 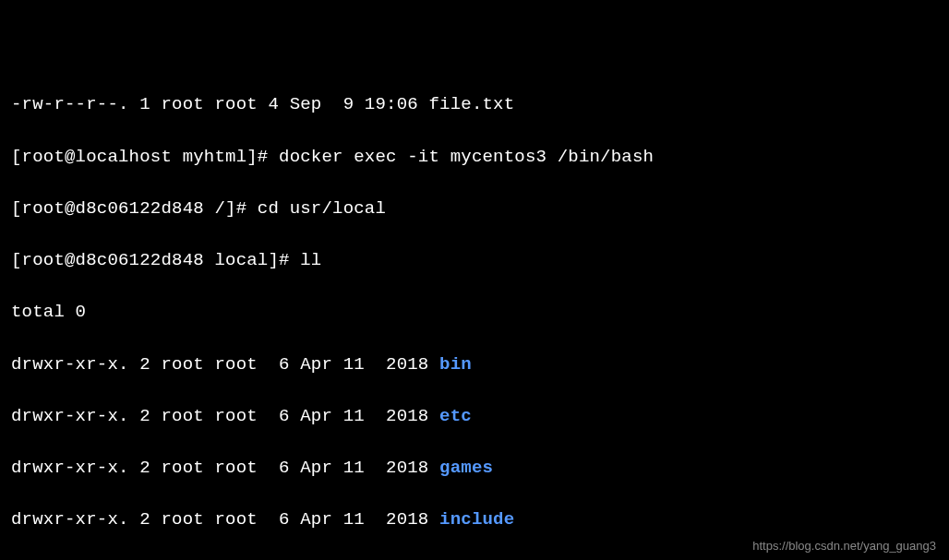 I want to click on output-text: total 0, so click(x=48, y=312).